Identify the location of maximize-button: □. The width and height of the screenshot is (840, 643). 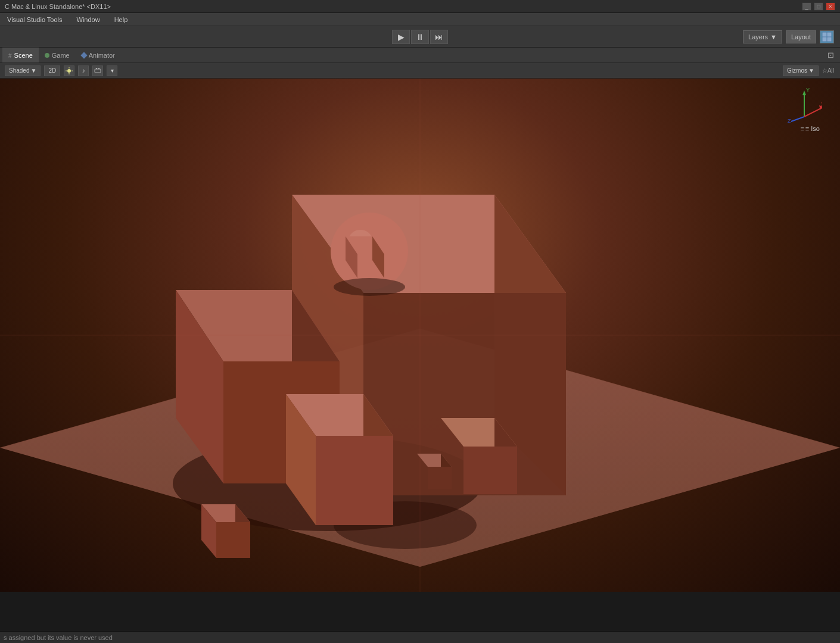
(819, 7).